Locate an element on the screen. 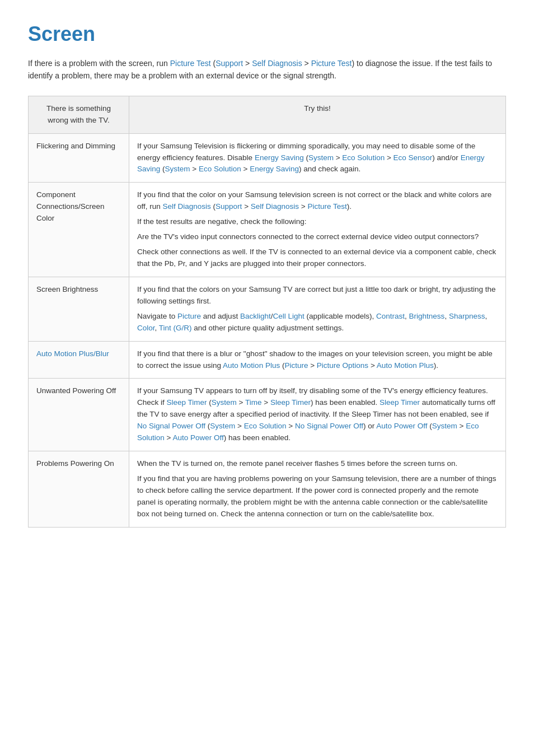 This screenshot has width=534, height=756. try-link: Backlight is located at coordinates (255, 316).